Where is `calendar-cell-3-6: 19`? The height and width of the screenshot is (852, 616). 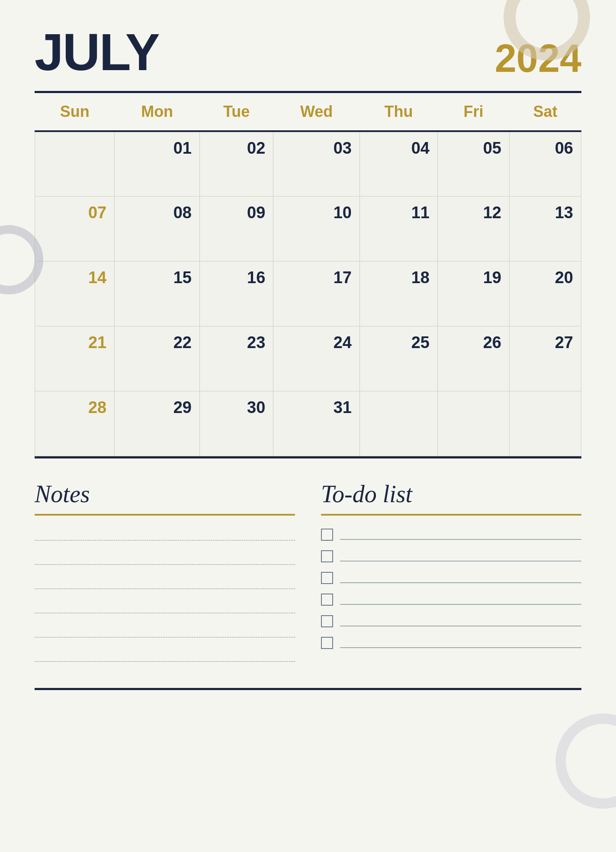
calendar-cell-3-6: 19 is located at coordinates (473, 294).